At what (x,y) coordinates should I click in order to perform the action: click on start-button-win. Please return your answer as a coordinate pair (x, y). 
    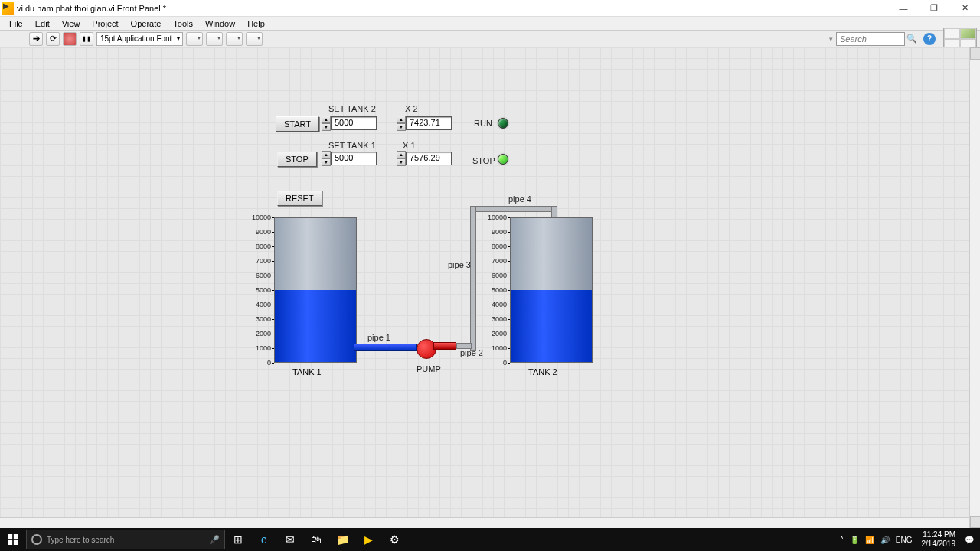
    Looking at the image, I should click on (13, 540).